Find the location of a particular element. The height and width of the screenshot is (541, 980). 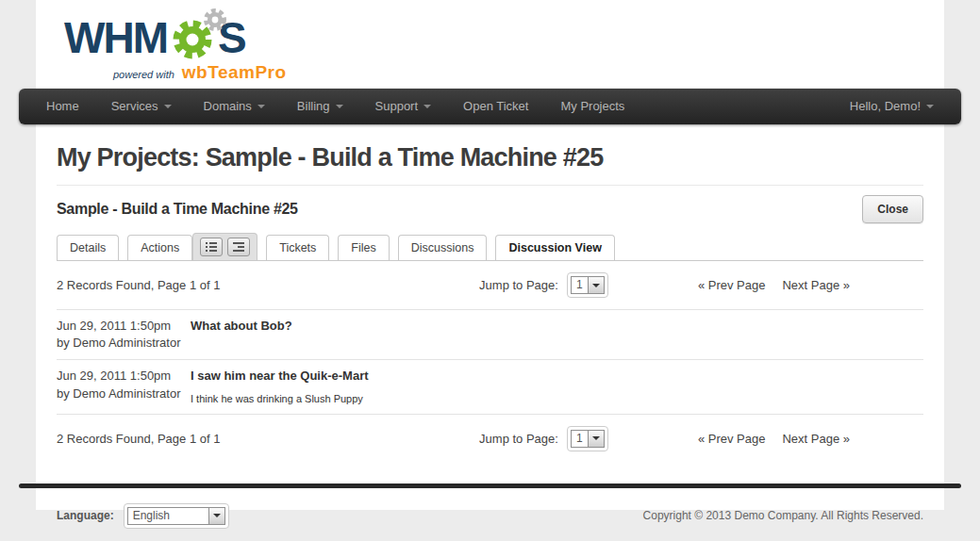

entry-content: I saw him near the Quik-e-Mart I think h… is located at coordinates (279, 386).